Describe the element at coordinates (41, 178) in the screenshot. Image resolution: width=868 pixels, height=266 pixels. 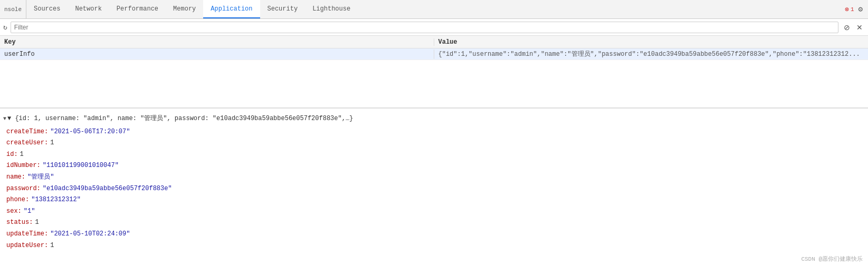
I see `prop-value: "管理员"` at that location.